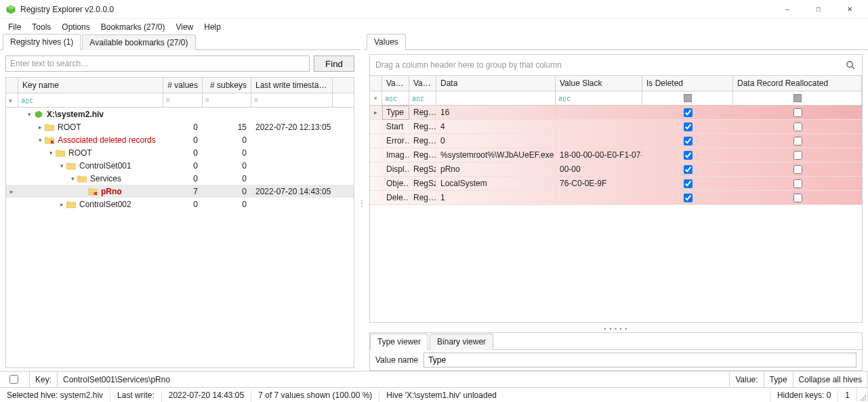  Describe the element at coordinates (91, 85) in the screenshot. I see `col-key-name: Key name` at that location.